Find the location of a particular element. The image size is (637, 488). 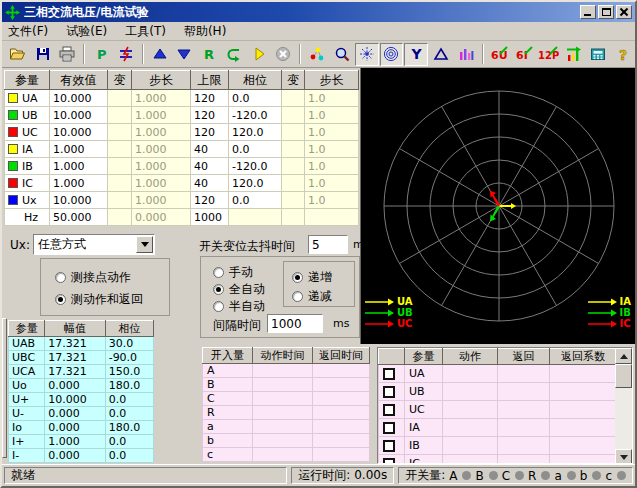

raise-button is located at coordinates (160, 54).